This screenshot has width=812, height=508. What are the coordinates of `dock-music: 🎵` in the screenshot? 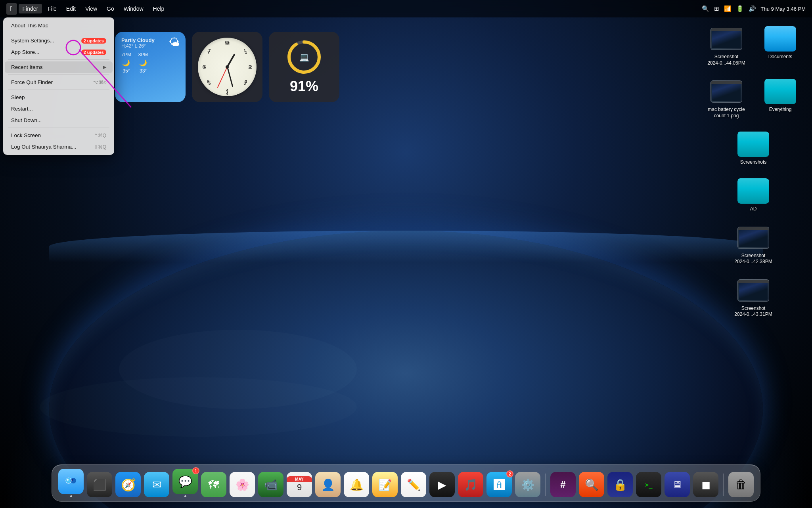 It's located at (471, 485).